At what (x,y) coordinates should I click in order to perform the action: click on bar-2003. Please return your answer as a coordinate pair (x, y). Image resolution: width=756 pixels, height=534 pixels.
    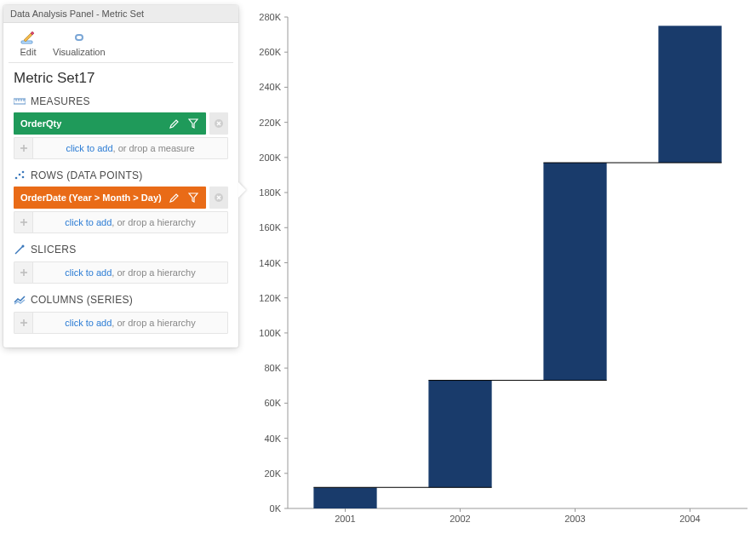
    Looking at the image, I should click on (575, 272).